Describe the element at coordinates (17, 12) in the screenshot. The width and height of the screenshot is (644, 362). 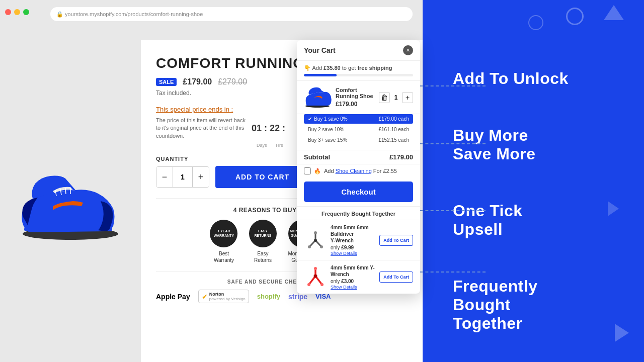
I see `window-minimize` at that location.